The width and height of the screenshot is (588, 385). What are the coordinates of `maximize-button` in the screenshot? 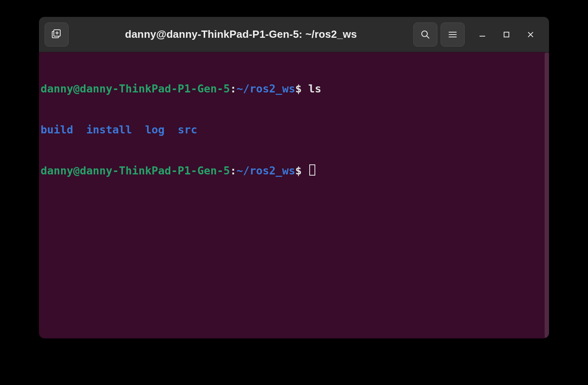 It's located at (506, 35).